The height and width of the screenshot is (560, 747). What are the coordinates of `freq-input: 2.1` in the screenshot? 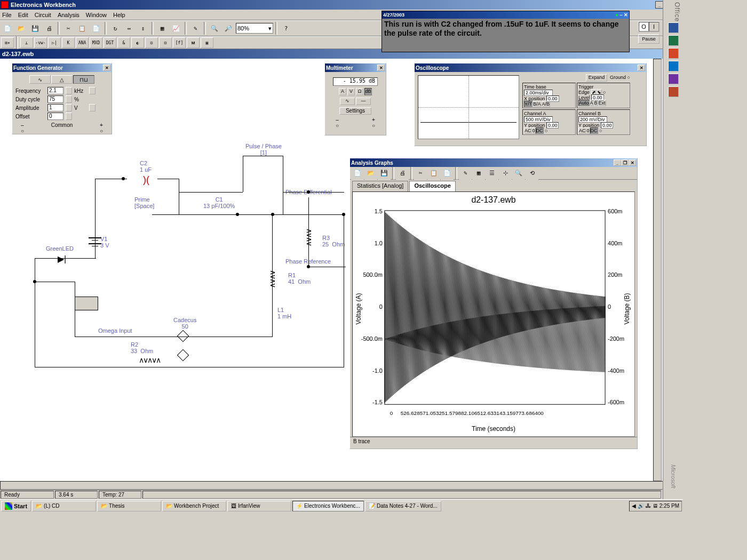 It's located at (55, 91).